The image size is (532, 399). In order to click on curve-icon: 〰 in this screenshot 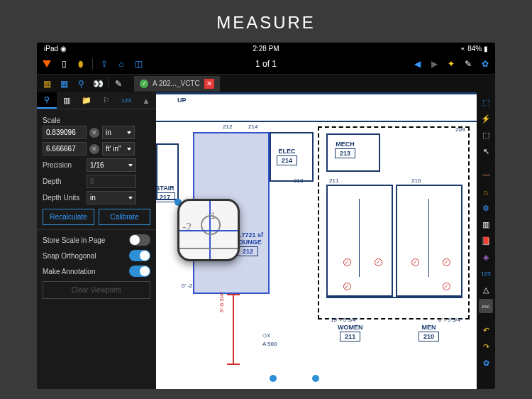, I will do `click(486, 175)`.